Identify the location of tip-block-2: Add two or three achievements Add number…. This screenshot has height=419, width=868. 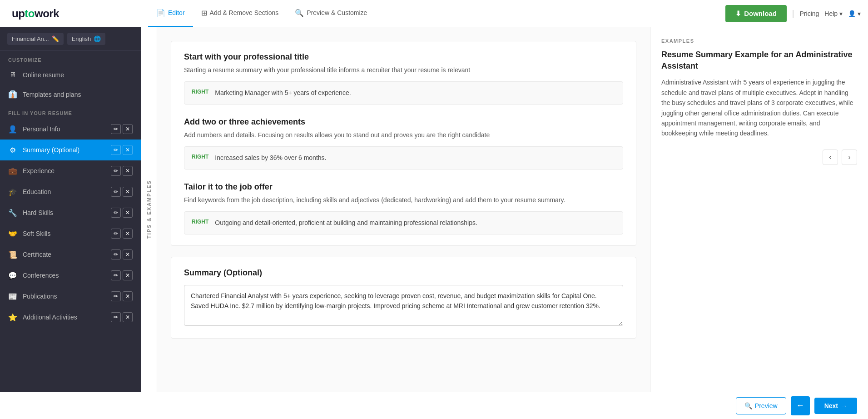
(403, 144).